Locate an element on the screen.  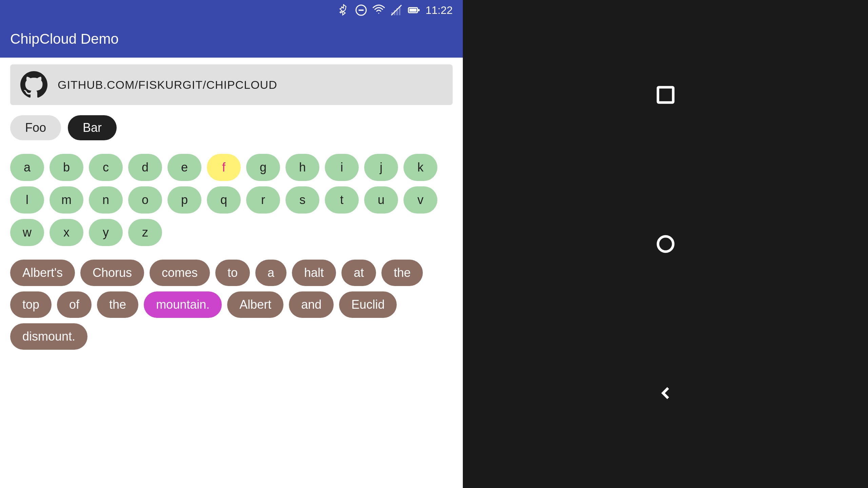
chip-b: b is located at coordinates (66, 167).